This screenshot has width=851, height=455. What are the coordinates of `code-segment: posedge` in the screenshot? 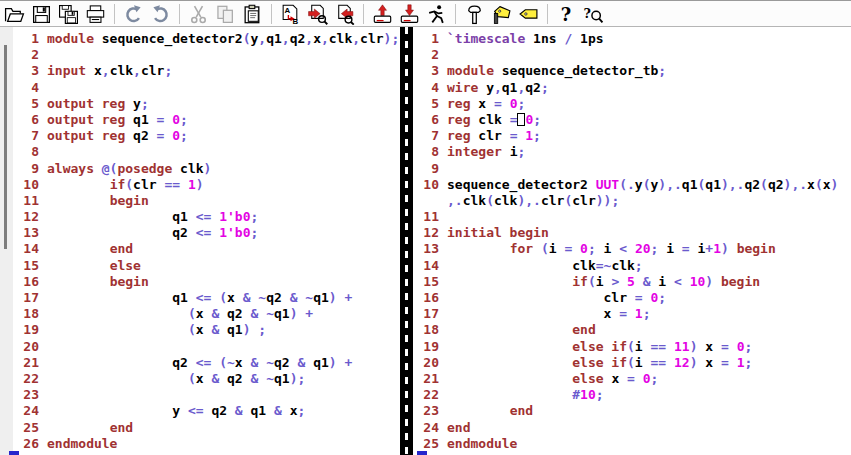 It's located at (148, 168).